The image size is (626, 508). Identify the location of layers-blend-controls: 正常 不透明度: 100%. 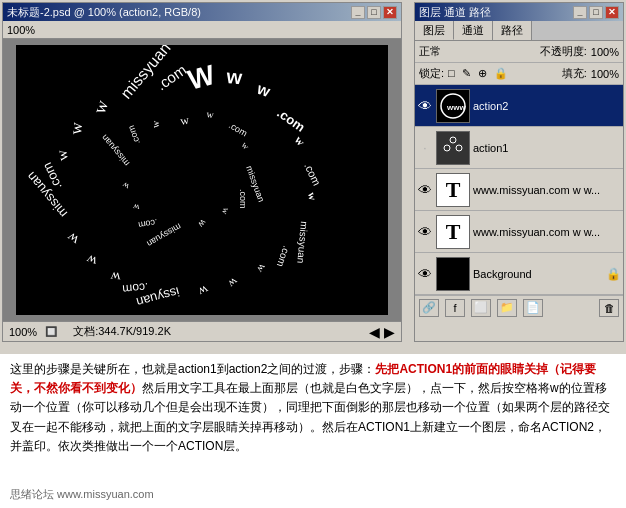
(519, 52).